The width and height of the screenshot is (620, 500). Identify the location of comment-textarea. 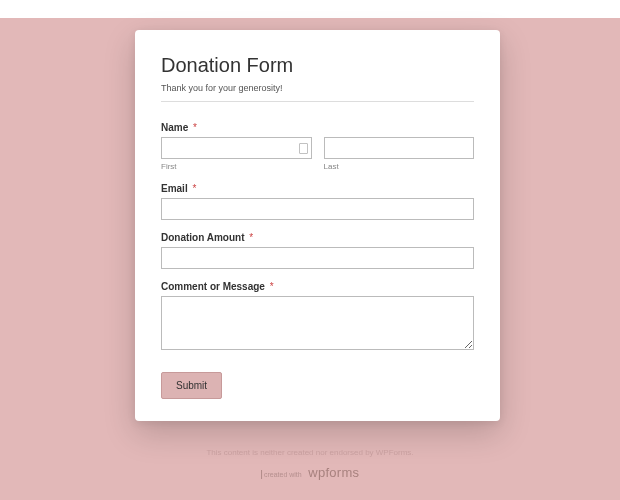
(318, 323).